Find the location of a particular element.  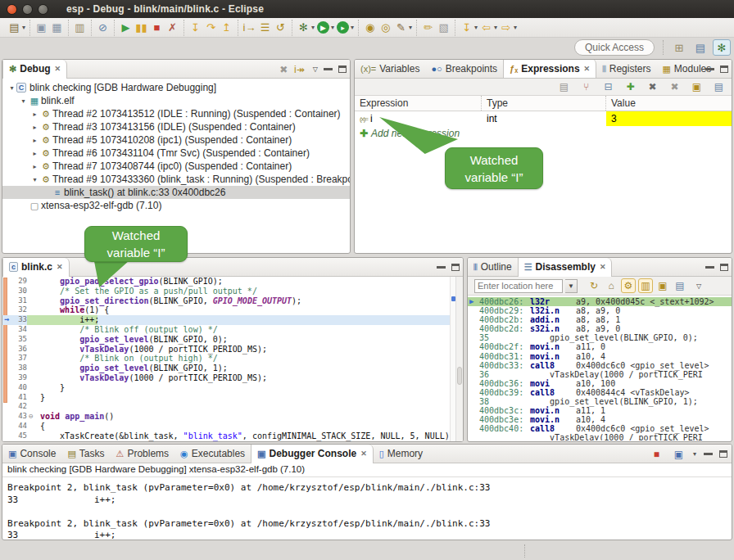

tab-executables: ◉Executables is located at coordinates (213, 454).